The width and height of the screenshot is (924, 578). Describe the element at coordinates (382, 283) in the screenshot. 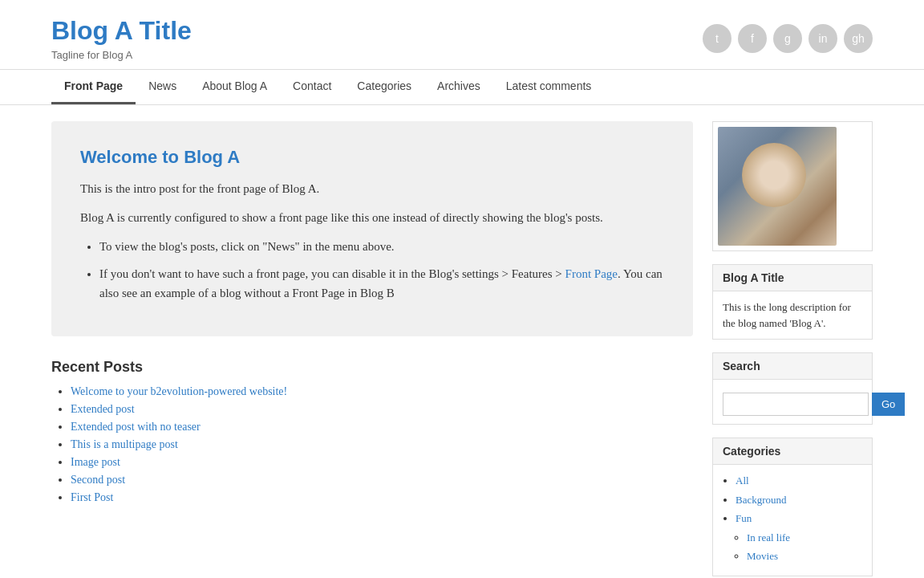

I see `welcome-bullet-2: If you don't want to have such a front p…` at that location.